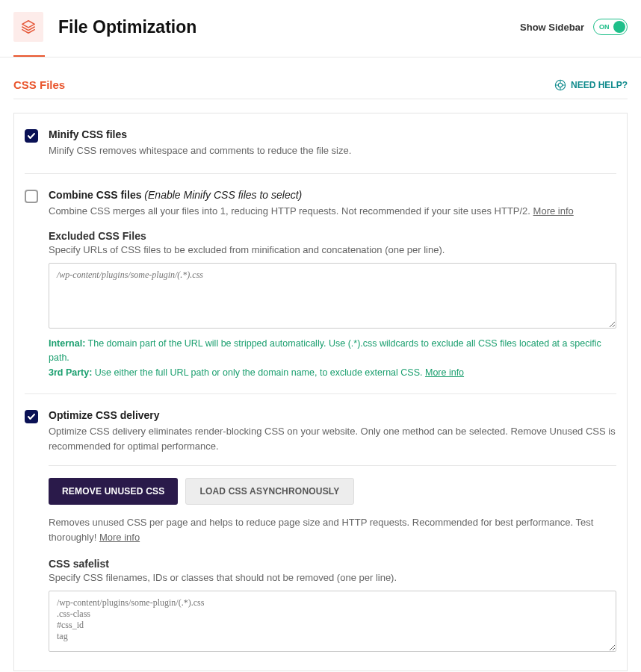 This screenshot has width=641, height=672. I want to click on sidebar-toggle: ON, so click(610, 27).